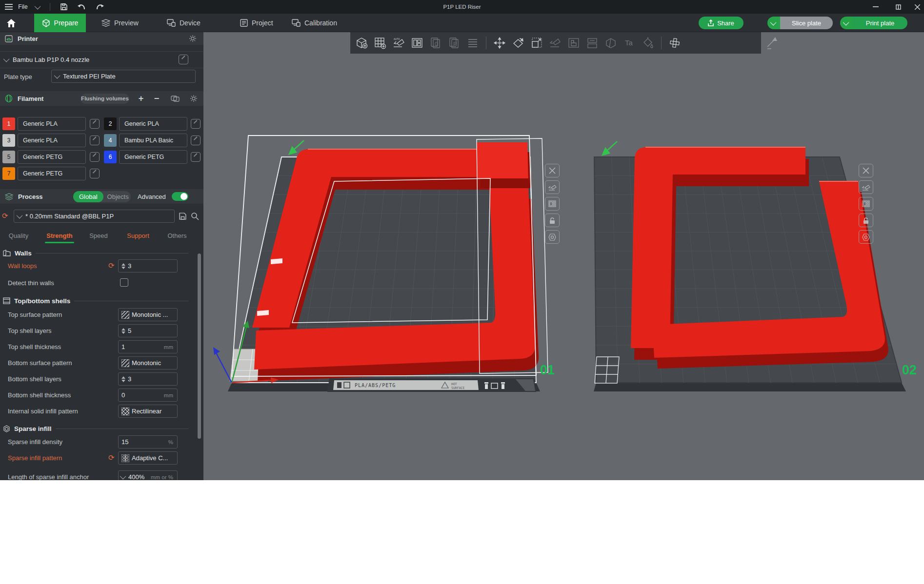 This screenshot has width=924, height=584. What do you see at coordinates (123, 76) in the screenshot?
I see `plate-type-dropdown: Textured PEI Plate` at bounding box center [123, 76].